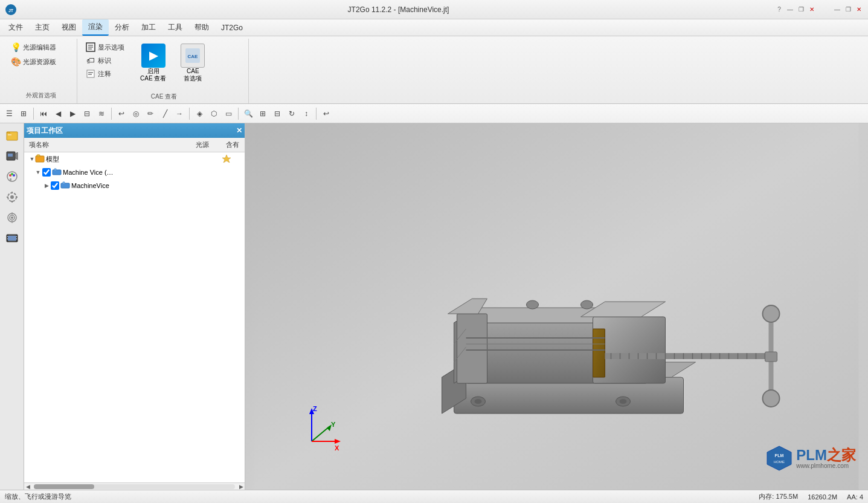 The width and height of the screenshot is (868, 503). Describe the element at coordinates (41, 62) in the screenshot. I see `light-resource-button: 🎨 光源资源板` at that location.